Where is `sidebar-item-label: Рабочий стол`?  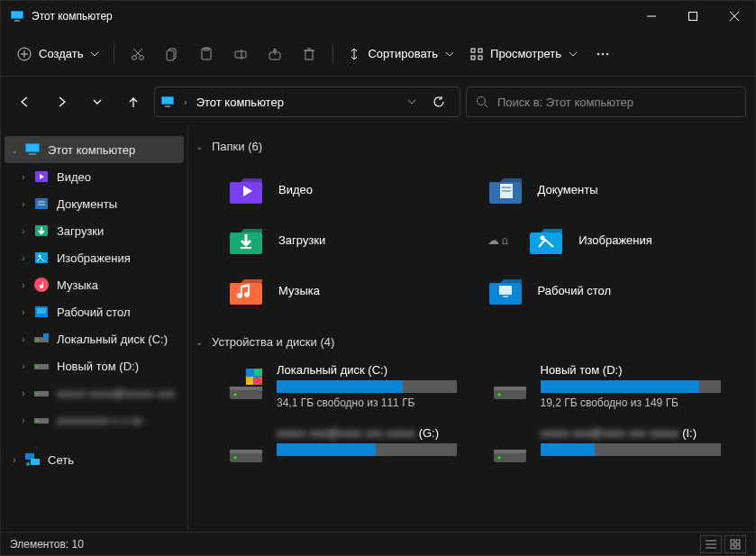 sidebar-item-label: Рабочий стол is located at coordinates (94, 312).